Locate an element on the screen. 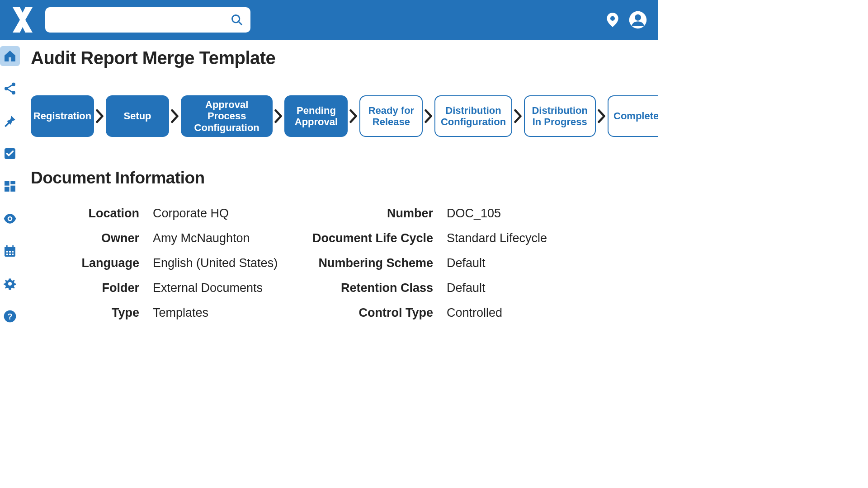  info-value: Controlled is located at coordinates (519, 313).